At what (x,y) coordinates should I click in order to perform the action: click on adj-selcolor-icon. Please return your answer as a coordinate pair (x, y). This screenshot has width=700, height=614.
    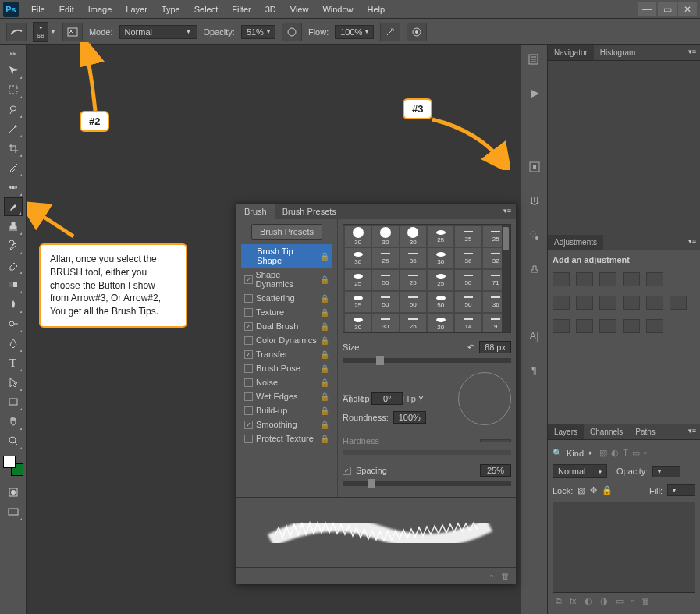
    Looking at the image, I should click on (655, 326).